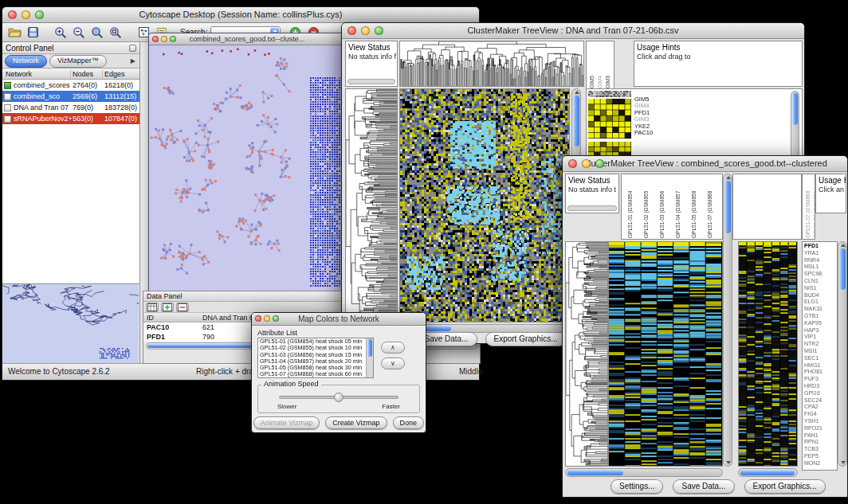 Image resolution: width=848 pixels, height=504 pixels. I want to click on zoom-out-icon, so click(79, 32).